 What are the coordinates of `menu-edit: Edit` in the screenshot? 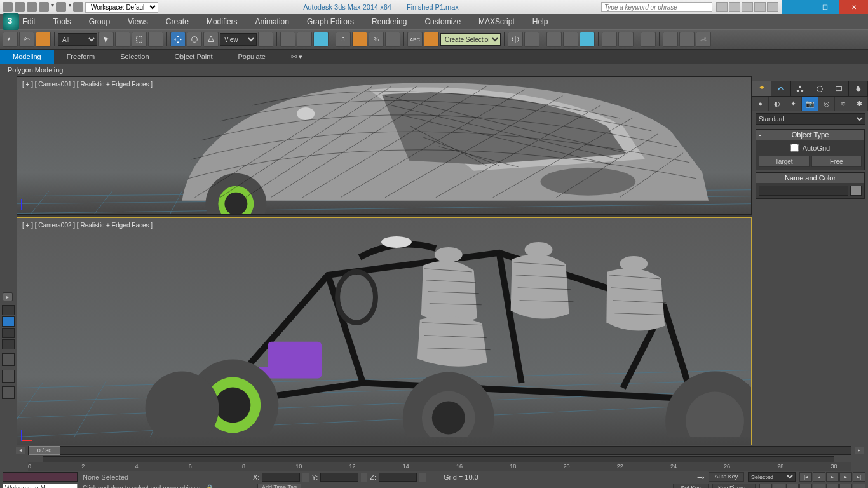 It's located at (29, 22).